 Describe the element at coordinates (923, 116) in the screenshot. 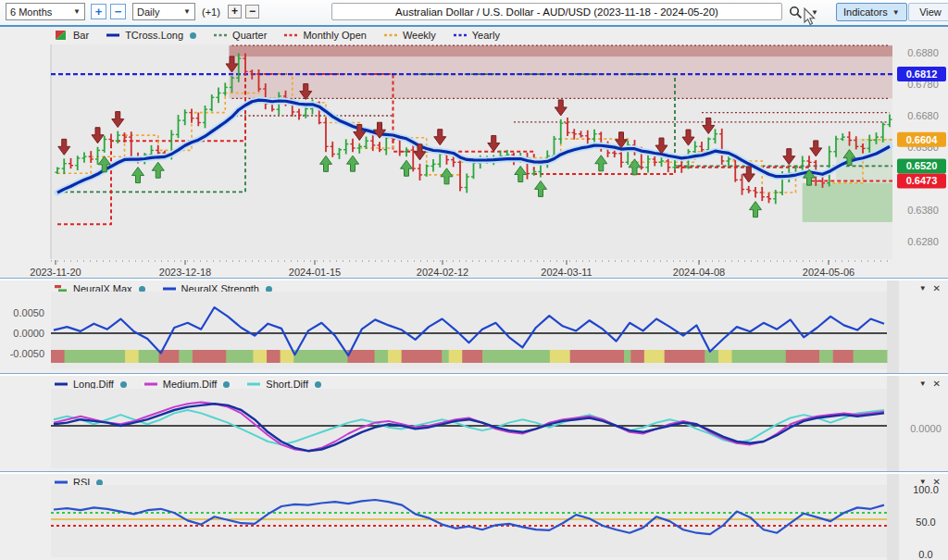

I see `axis-label: 0.6680` at that location.